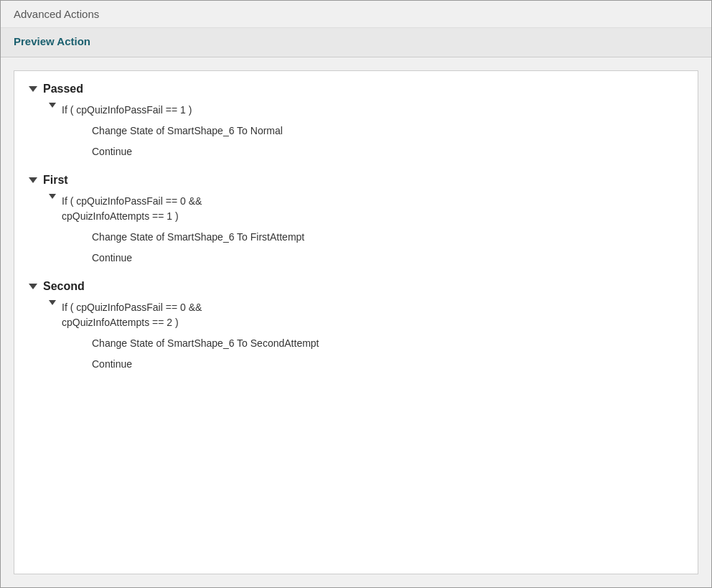 The width and height of the screenshot is (712, 588). I want to click on condition-text-passed: If ( cpQuizInfoPassFail == 1 ), so click(126, 111).